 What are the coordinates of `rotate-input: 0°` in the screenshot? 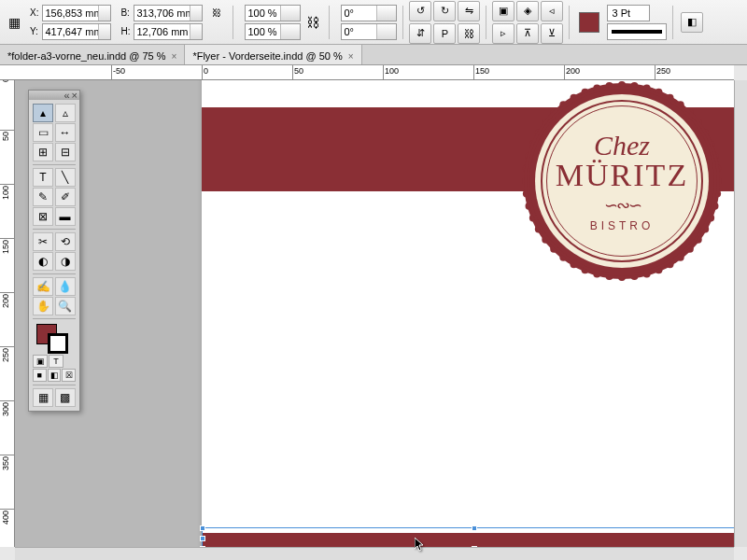 It's located at (369, 13).